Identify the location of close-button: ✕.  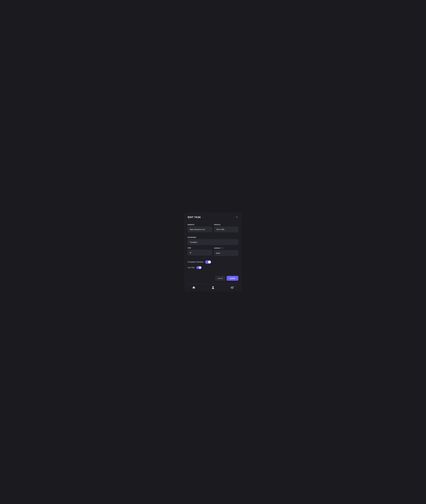
(237, 217).